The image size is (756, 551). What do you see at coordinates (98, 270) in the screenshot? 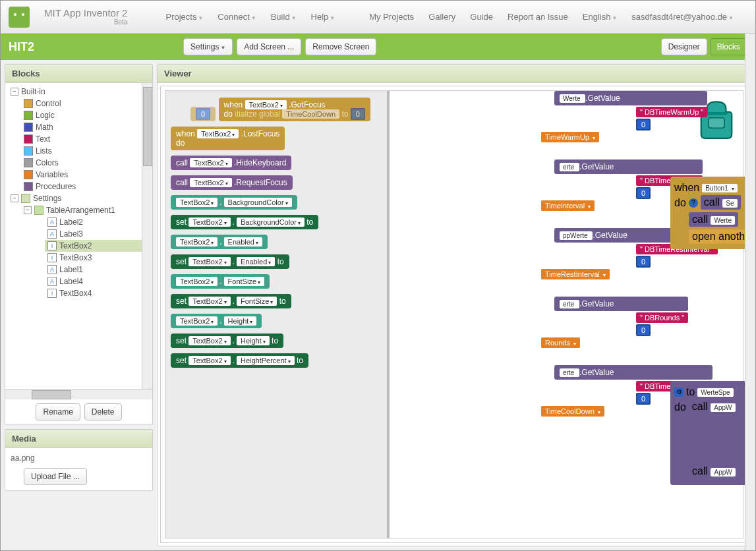
I see `tree-comp-label1: ALabel1` at bounding box center [98, 270].